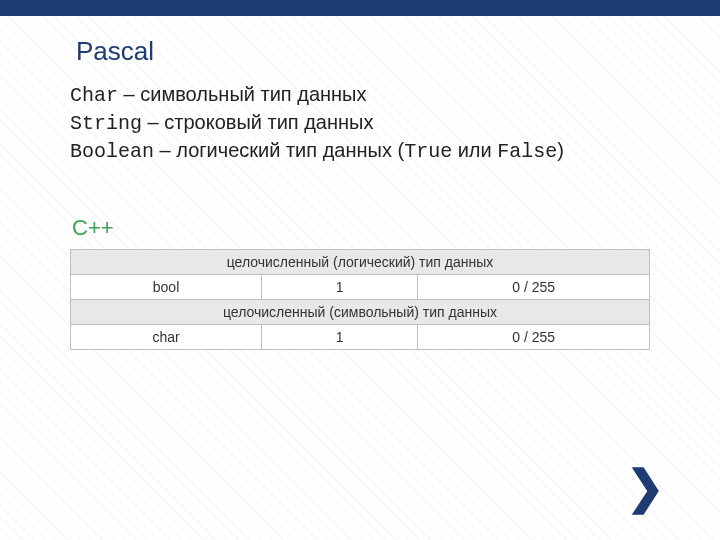 This screenshot has height=540, width=720. Describe the element at coordinates (258, 122) in the screenshot. I see `type-desc: – строковый тип данных` at that location.